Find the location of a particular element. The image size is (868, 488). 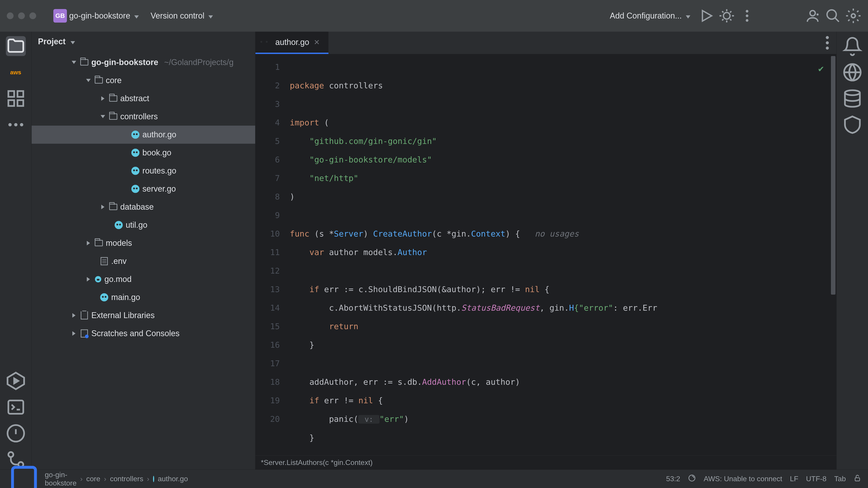

database-tool-button is located at coordinates (852, 98).